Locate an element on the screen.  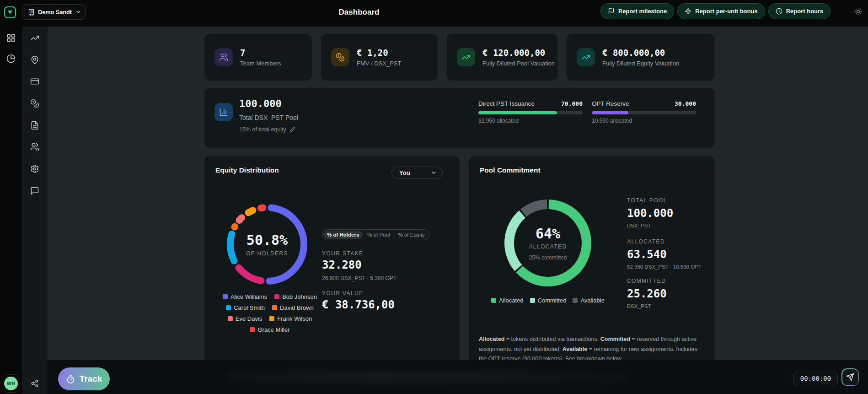
report-milestone-button: Report milestone is located at coordinates (638, 11).